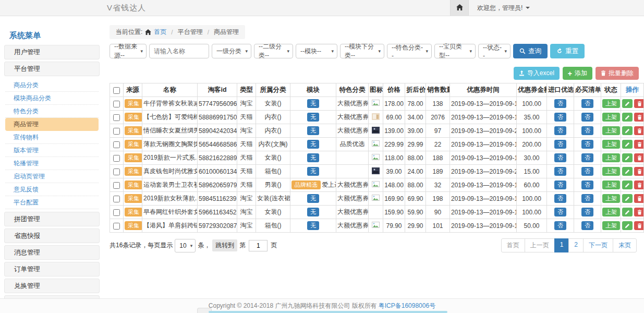 This screenshot has height=313, width=644. I want to click on sidebar-item-1: 模块商品分类, so click(52, 98).